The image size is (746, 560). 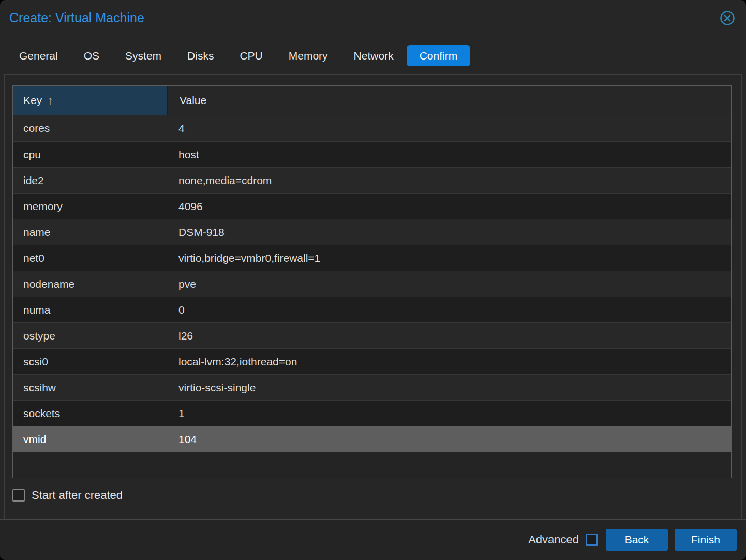 What do you see at coordinates (592, 540) in the screenshot?
I see `advanced-checkbox` at bounding box center [592, 540].